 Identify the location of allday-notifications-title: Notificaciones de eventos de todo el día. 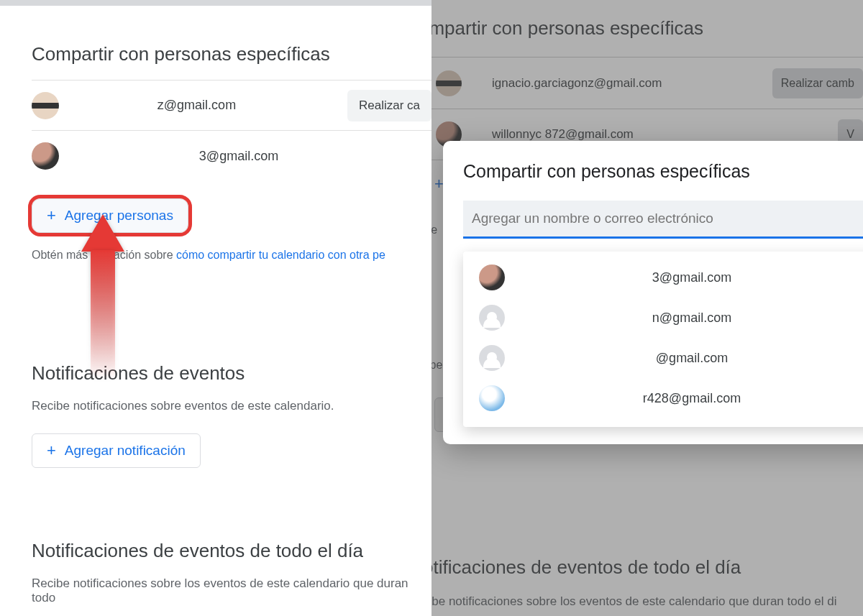
(232, 551).